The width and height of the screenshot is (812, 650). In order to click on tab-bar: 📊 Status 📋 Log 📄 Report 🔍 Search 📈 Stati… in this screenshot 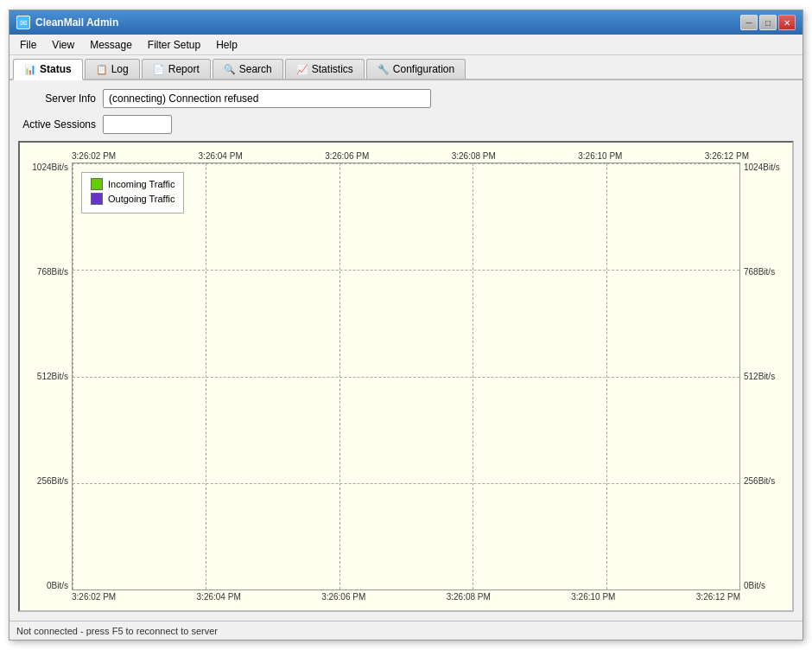, I will do `click(406, 67)`.